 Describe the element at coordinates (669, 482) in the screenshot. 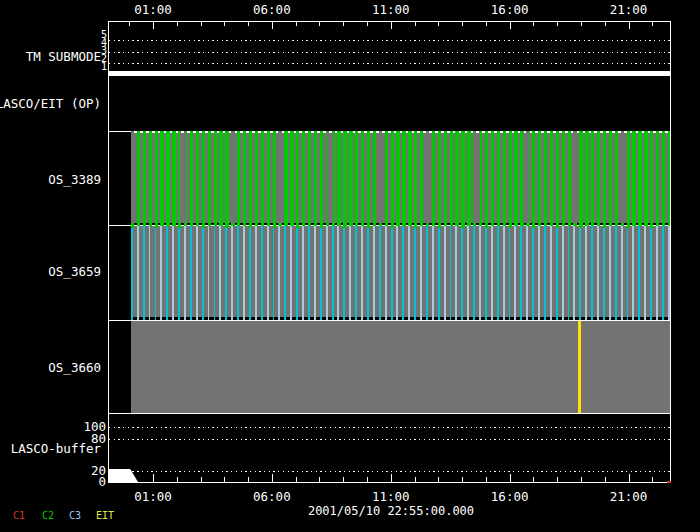

I see `axis-end-marker` at that location.